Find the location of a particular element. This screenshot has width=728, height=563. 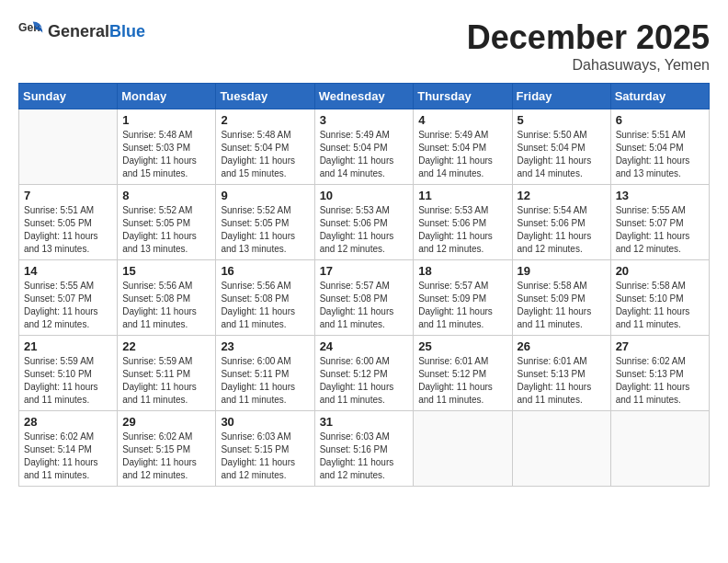

calendar-cell: 3 Sunrise: 5:49 AMSunset: 5:04 PMDayligh… is located at coordinates (364, 147).